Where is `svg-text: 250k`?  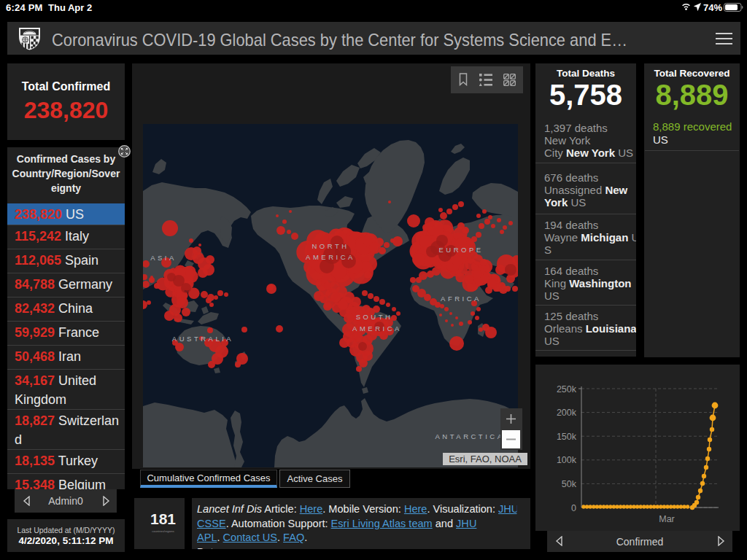 svg-text: 250k is located at coordinates (567, 389).